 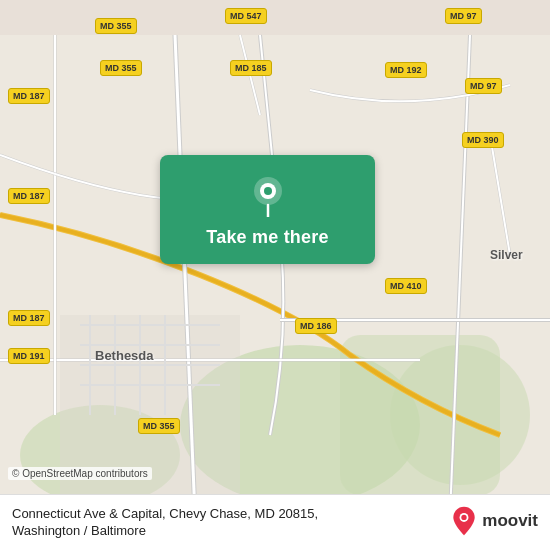 What do you see at coordinates (29, 356) in the screenshot?
I see `road-label-md191: MD 191` at bounding box center [29, 356].